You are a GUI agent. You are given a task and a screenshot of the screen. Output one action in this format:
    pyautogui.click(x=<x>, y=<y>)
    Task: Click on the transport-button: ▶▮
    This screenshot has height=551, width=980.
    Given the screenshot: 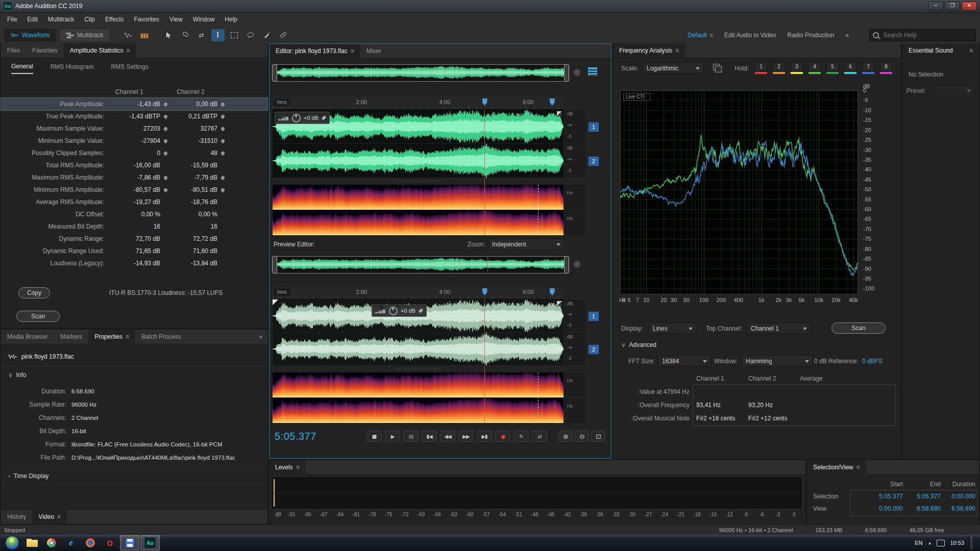 What is the action you would take?
    pyautogui.click(x=484, y=436)
    